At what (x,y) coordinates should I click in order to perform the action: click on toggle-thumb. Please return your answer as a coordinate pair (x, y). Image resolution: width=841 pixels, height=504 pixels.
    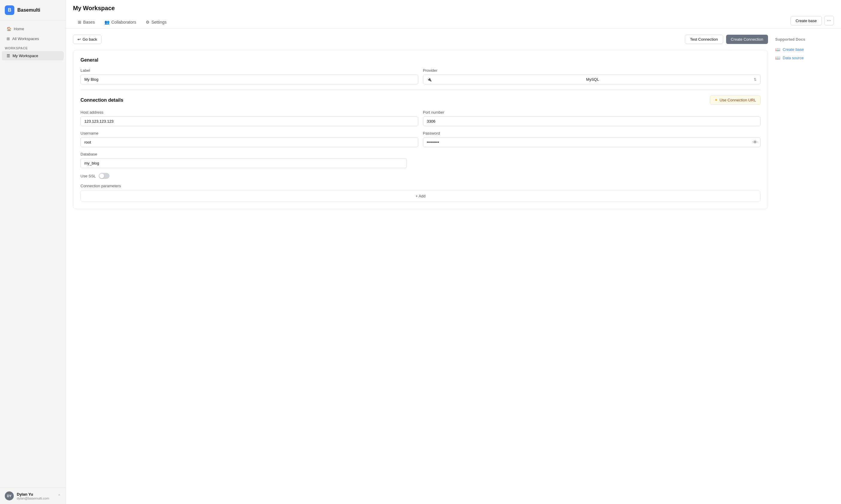
    Looking at the image, I should click on (102, 176).